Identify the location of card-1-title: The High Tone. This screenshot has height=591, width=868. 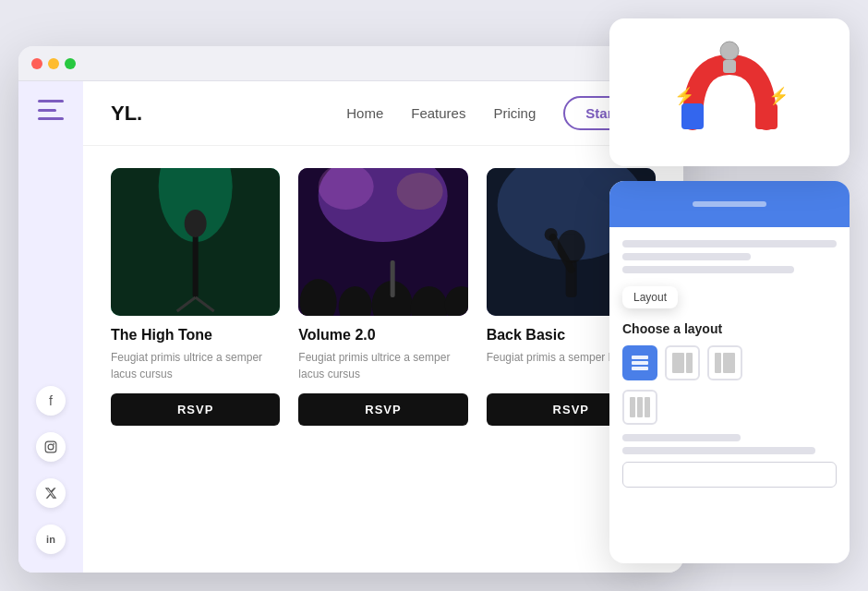
(196, 335).